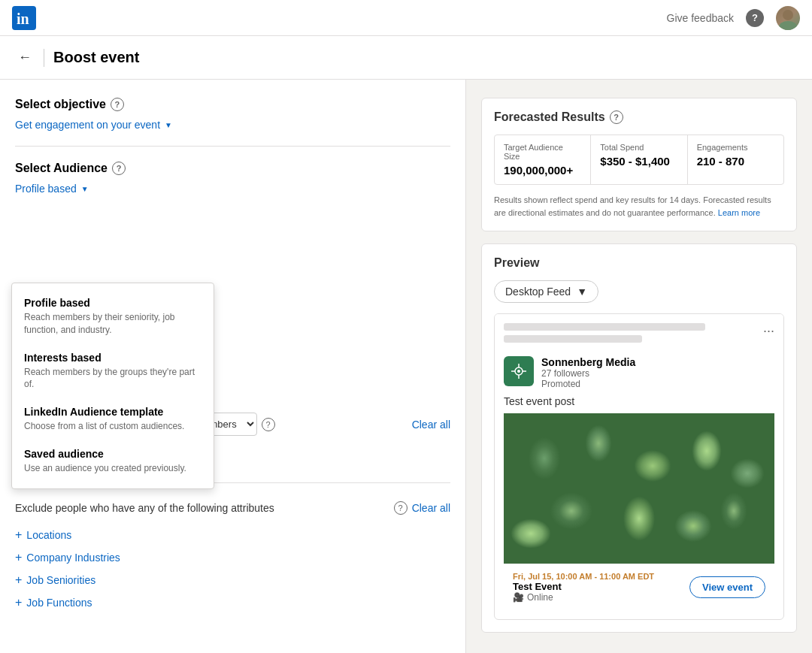 Image resolution: width=812 pixels, height=653 pixels. I want to click on dropdown-item-title-1: Interests based, so click(113, 358).